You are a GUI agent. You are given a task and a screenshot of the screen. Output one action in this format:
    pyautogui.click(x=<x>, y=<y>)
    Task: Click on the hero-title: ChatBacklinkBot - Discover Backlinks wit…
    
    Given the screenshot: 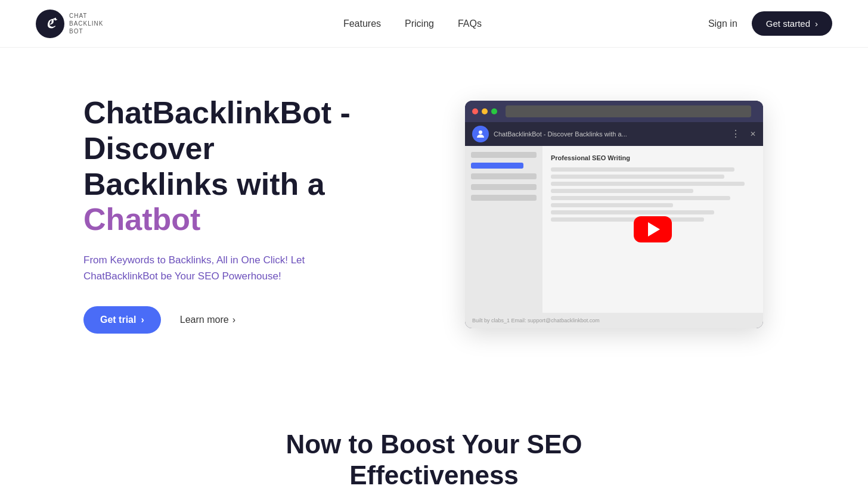 What is the action you would take?
    pyautogui.click(x=256, y=167)
    